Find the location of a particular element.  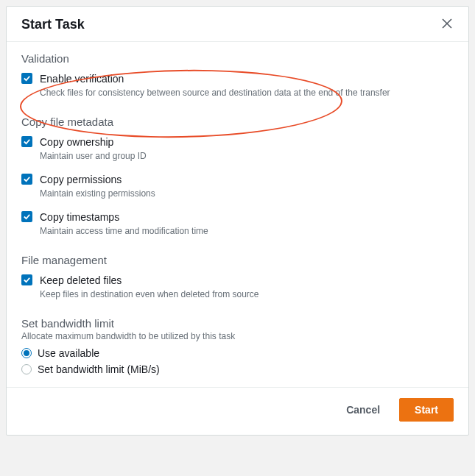

dialog-footer: Cancel Start is located at coordinates (237, 411).